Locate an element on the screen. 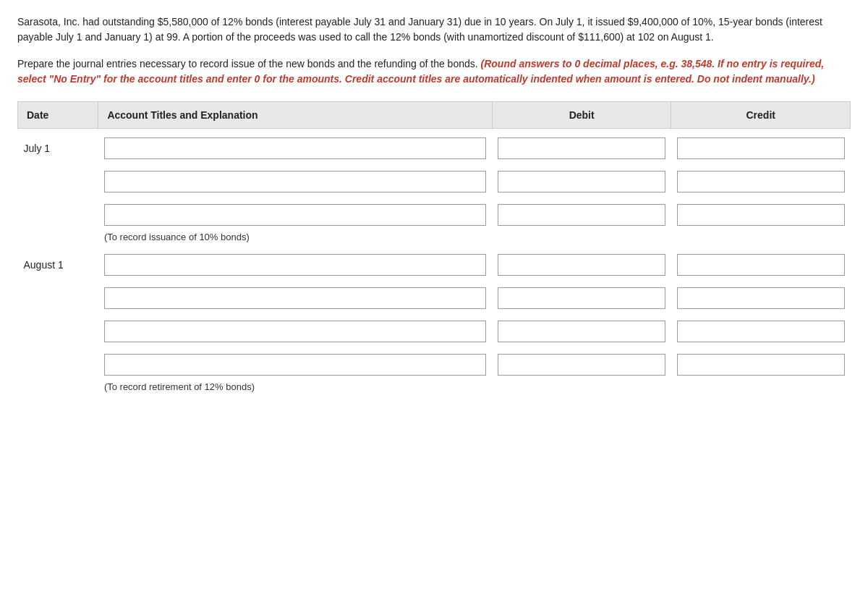  august-date-label: August 1 is located at coordinates (58, 265).